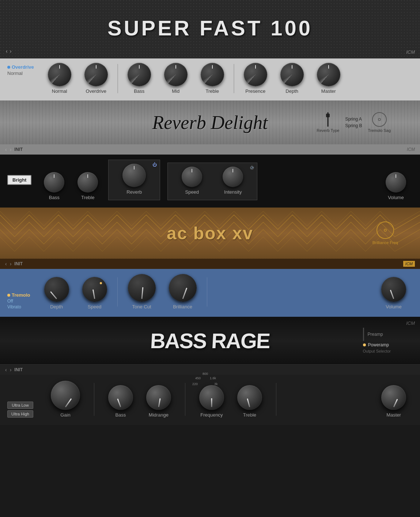 Image resolution: width=420 pixels, height=517 pixels. What do you see at coordinates (134, 179) in the screenshot?
I see `reverb-knob-reverb: Reverb` at bounding box center [134, 179].